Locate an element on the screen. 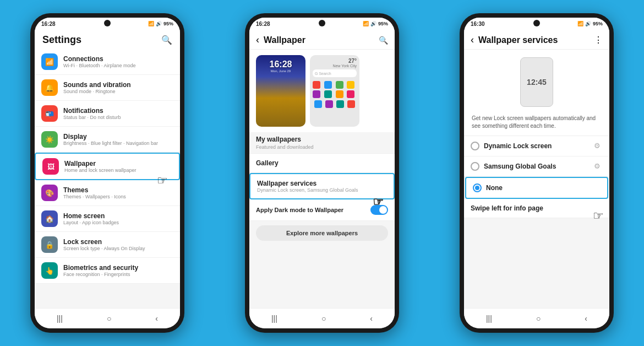 The height and width of the screenshot is (346, 644). none-label: None is located at coordinates (543, 188).